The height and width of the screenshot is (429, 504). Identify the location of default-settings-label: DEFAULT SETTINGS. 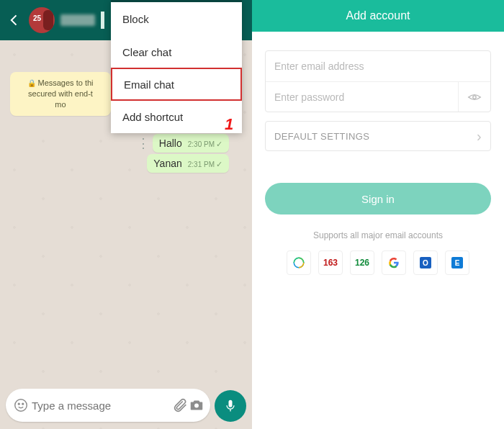
(322, 137).